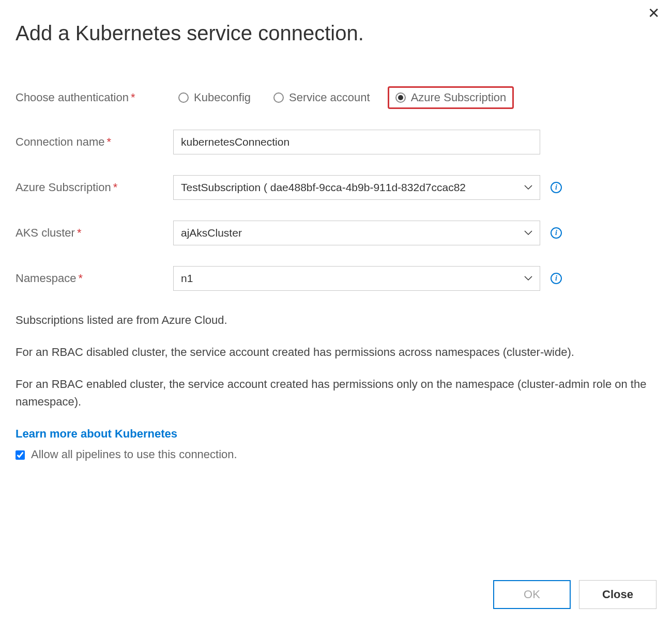  I want to click on close-icon: ✕, so click(653, 13).